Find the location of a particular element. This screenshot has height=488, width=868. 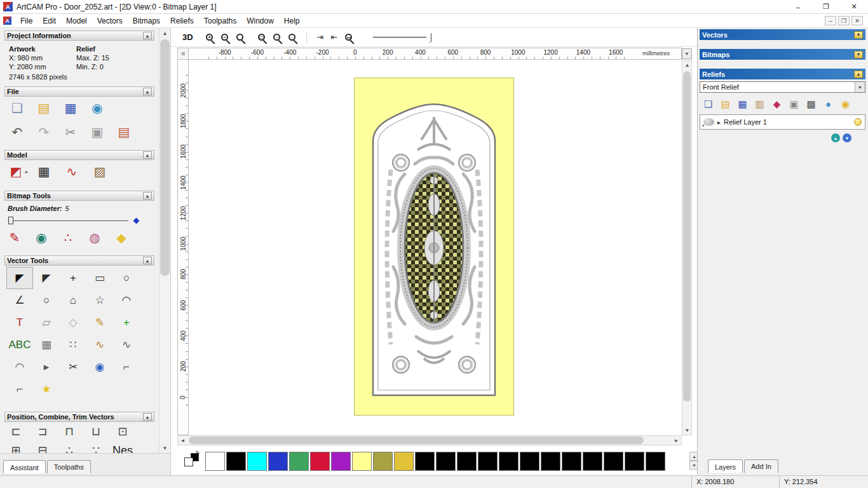

circle-tool-icon: ○ is located at coordinates (126, 278).